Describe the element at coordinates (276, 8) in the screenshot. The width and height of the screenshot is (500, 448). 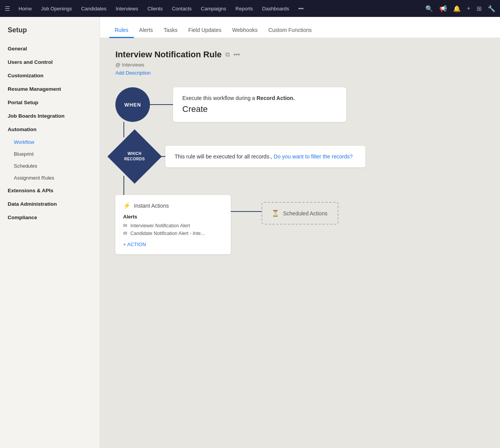
I see `nav-item-dashboards: Dashboards` at that location.